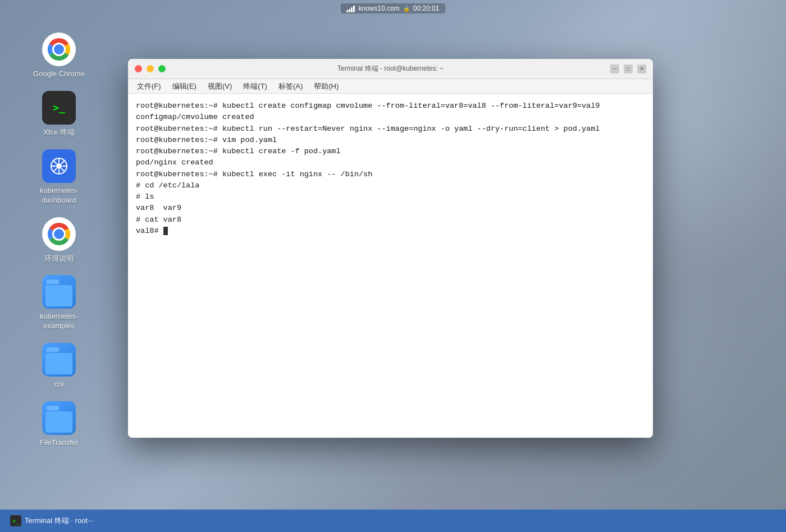  I want to click on chrome-icon, so click(59, 49).